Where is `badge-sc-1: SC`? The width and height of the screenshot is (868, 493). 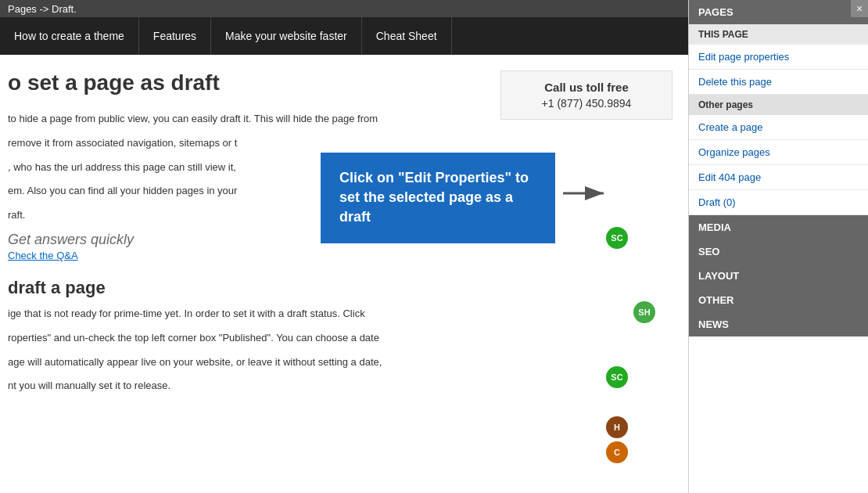
badge-sc-1: SC is located at coordinates (617, 238).